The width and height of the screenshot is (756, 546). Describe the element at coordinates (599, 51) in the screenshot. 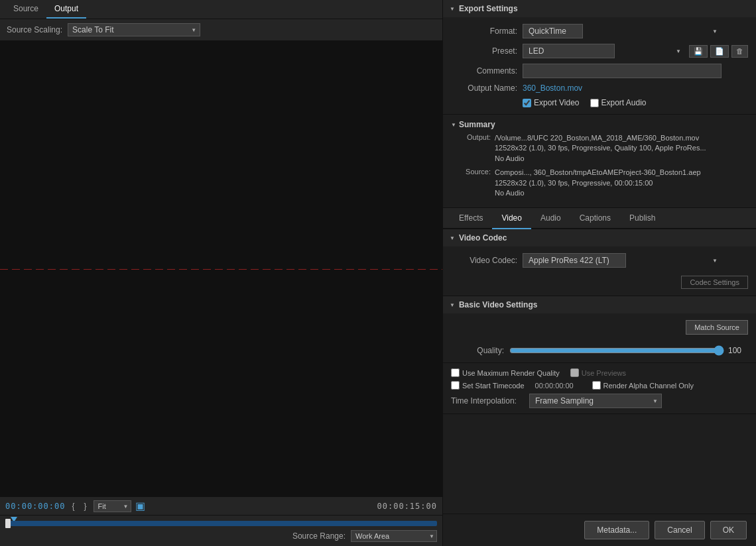

I see `preset-row: Preset: LED Apple ProRes 422 Apple ProRe…` at that location.